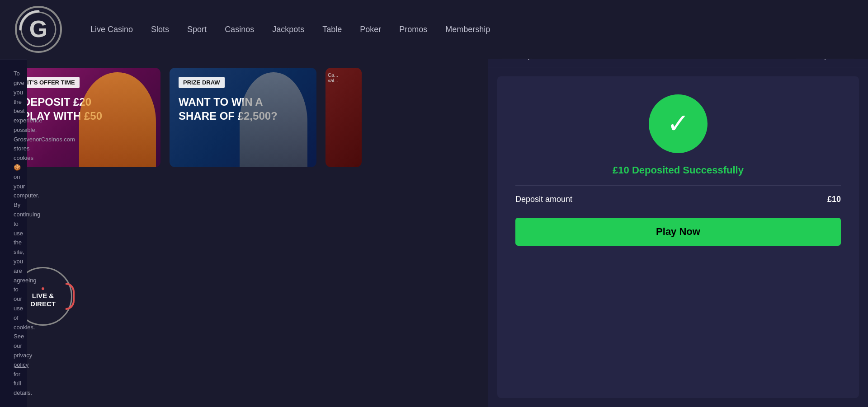  I want to click on main-nav: Live Casino Slots Sport Casinos Jackpots…, so click(468, 30).